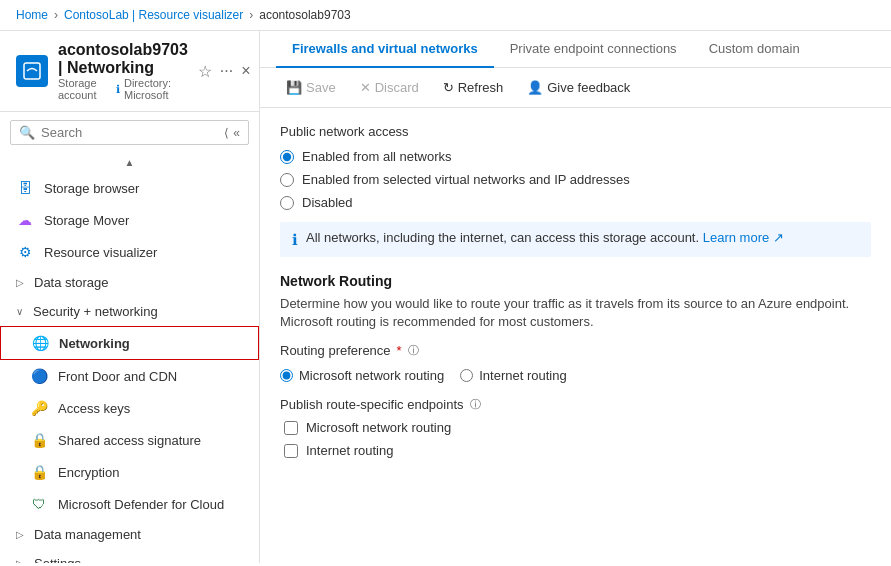 The width and height of the screenshot is (891, 566). What do you see at coordinates (578, 428) in the screenshot?
I see `publish-microsoft: Microsoft network routing` at bounding box center [578, 428].